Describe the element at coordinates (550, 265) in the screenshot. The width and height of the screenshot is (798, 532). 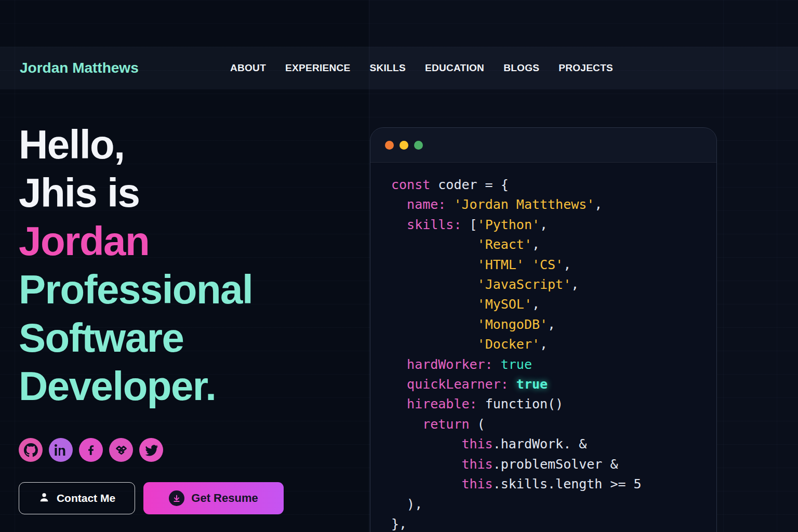
I see `code-line: 'HTML' 'CS',` at that location.